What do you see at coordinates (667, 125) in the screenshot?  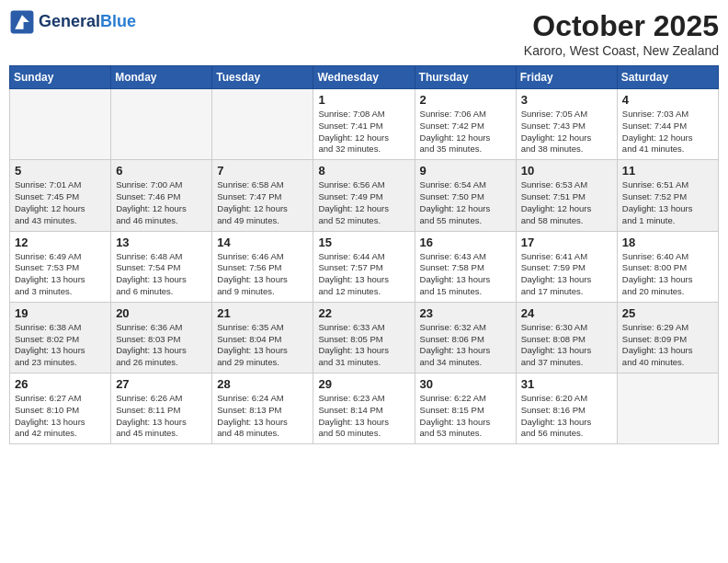 I see `calendar-cell: 4Sunrise: 7:03 AMSunset: 7:44 PMDaylight…` at bounding box center [667, 125].